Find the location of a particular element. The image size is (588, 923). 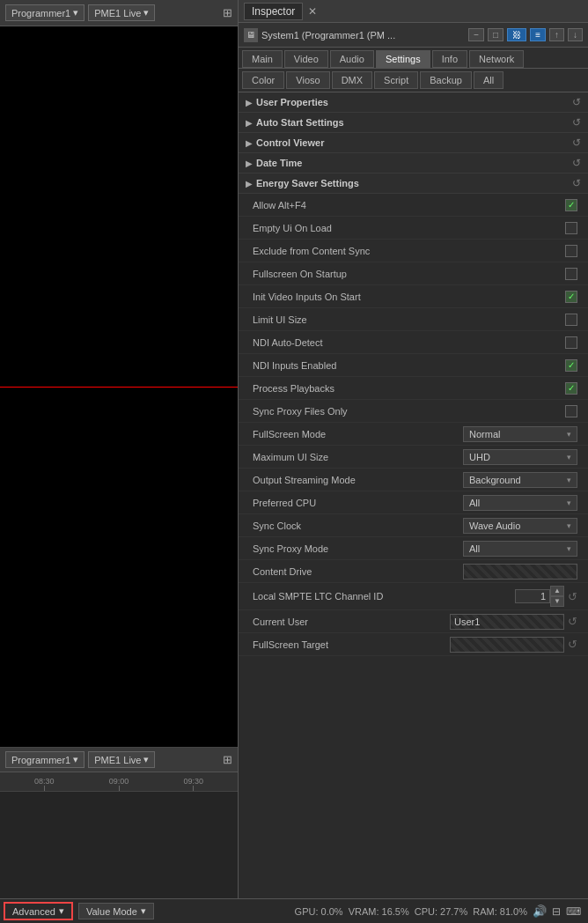

dropdown-output-streaming-value: Background is located at coordinates (495, 480).